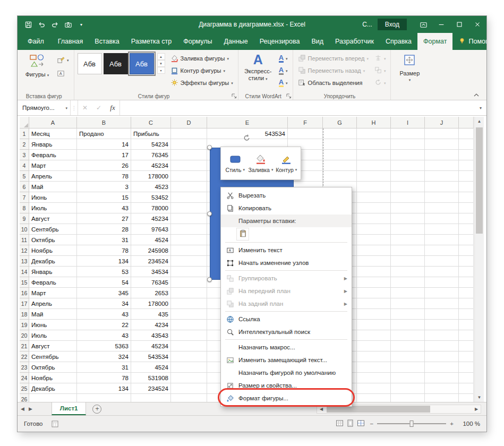 This screenshot has width=504, height=446. What do you see at coordinates (24, 367) in the screenshot?
I see `row-header-23: 23` at bounding box center [24, 367].